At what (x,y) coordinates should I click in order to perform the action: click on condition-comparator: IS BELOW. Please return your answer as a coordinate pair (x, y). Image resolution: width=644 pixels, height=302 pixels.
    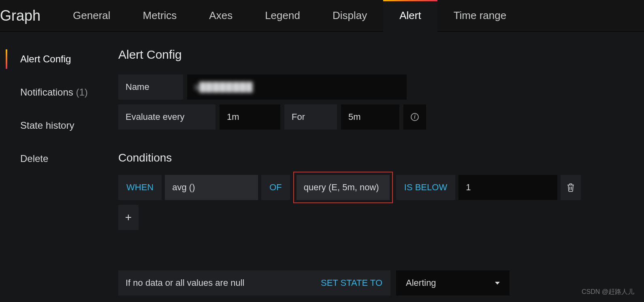
    Looking at the image, I should click on (426, 187).